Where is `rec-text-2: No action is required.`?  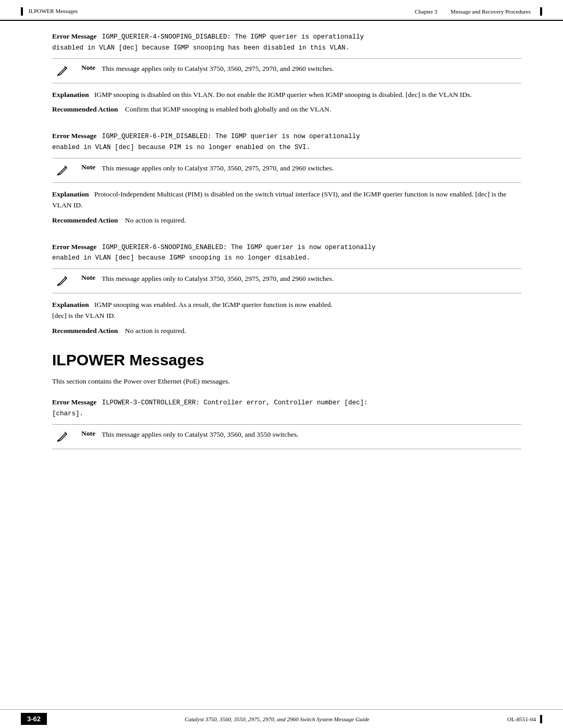 rec-text-2: No action is required. is located at coordinates (155, 220).